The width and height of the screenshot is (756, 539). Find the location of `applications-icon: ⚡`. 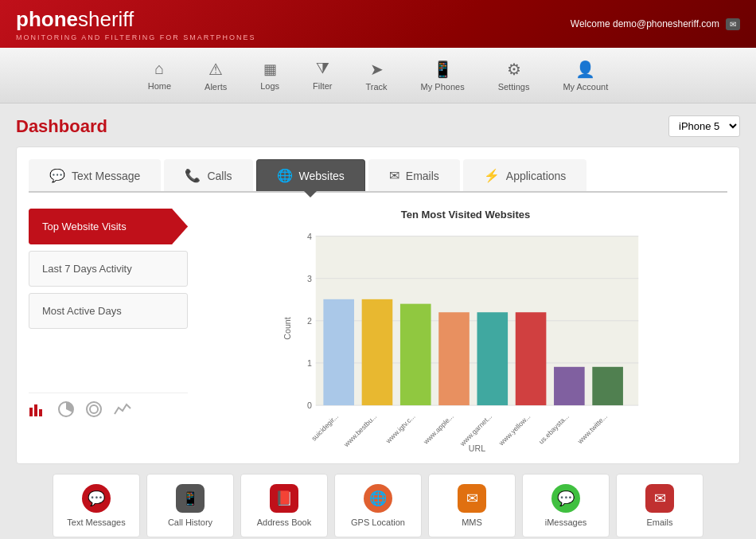

applications-icon: ⚡ is located at coordinates (492, 175).